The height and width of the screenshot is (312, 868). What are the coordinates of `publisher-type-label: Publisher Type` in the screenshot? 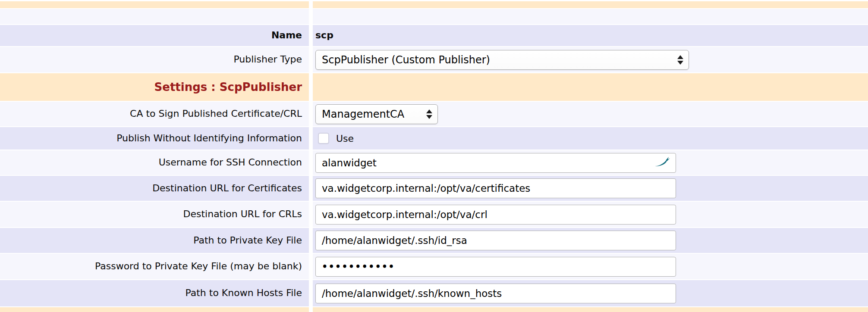 It's located at (267, 59).